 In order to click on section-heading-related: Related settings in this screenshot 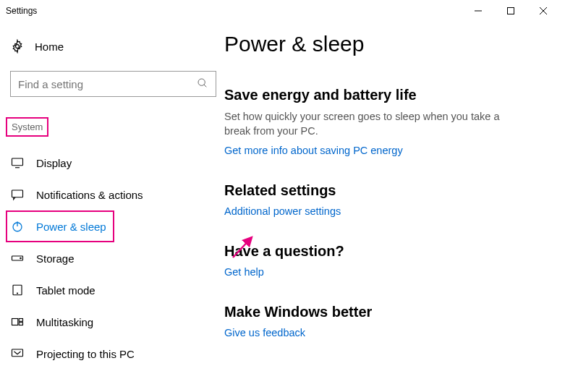, I will do `click(388, 191)`.